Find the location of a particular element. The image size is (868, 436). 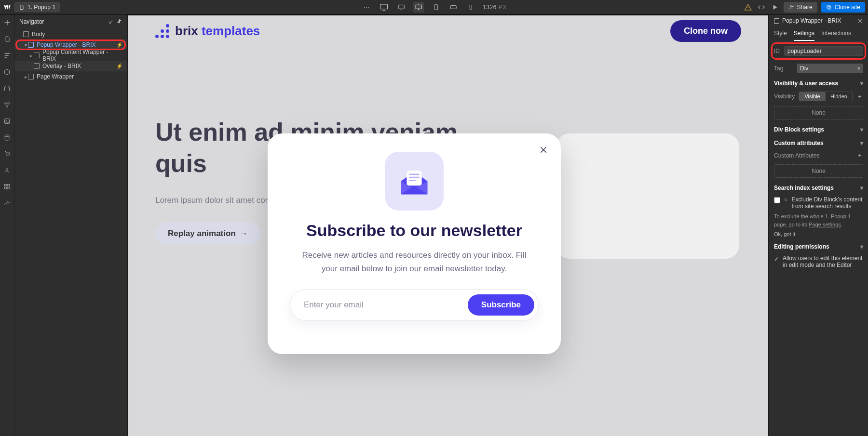

site-header: brix templates Clone now is located at coordinates (448, 31).